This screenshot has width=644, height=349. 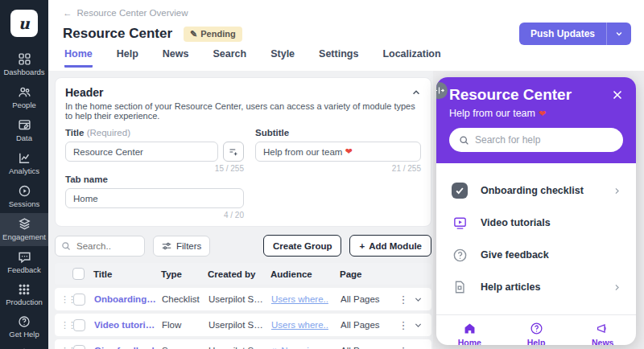 What do you see at coordinates (24, 130) in the screenshot?
I see `sidebar-item-data: Data` at bounding box center [24, 130].